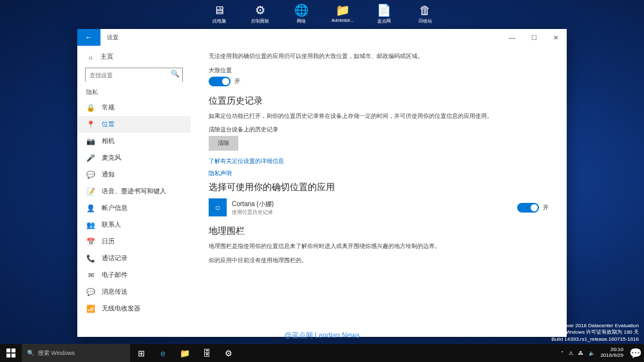 This screenshot has width=644, height=362. I want to click on watermark-brand: @蓝点网 Landian.News, so click(322, 335).